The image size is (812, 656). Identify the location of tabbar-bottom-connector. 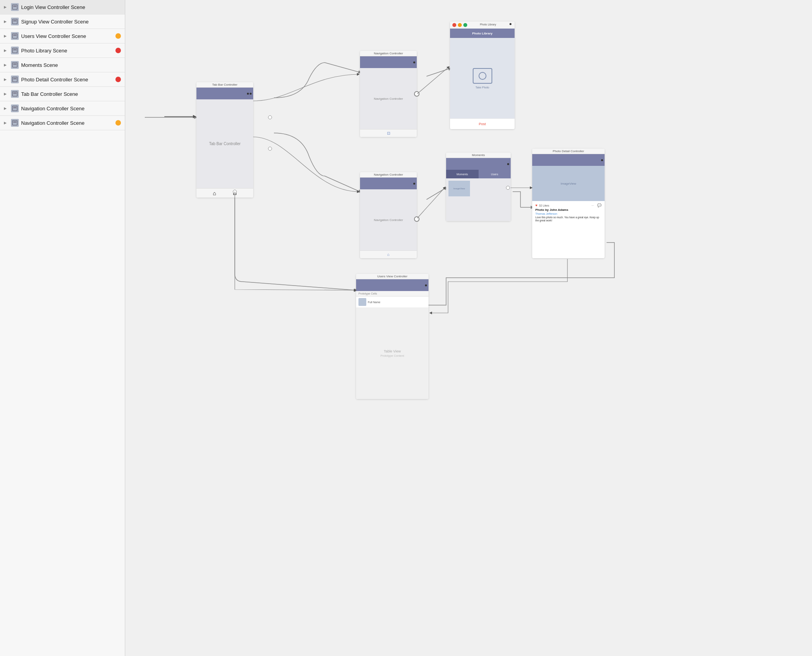
(270, 149).